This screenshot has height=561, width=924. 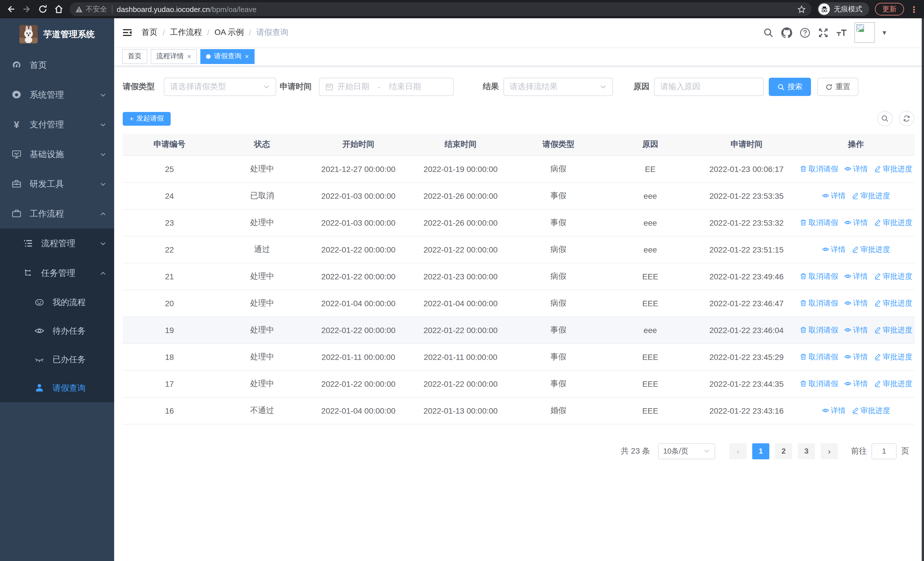 What do you see at coordinates (262, 303) in the screenshot?
I see `cell-status: 处理中` at bounding box center [262, 303].